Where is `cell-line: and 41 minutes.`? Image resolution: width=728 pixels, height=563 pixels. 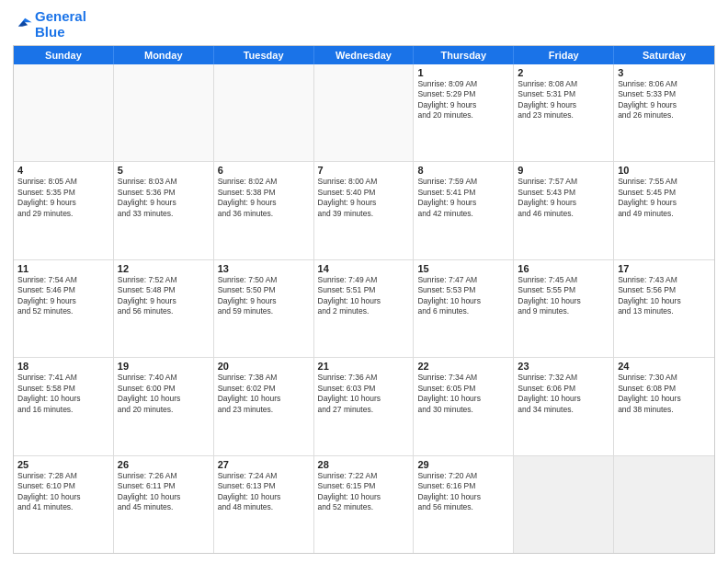 cell-line: and 41 minutes. is located at coordinates (63, 508).